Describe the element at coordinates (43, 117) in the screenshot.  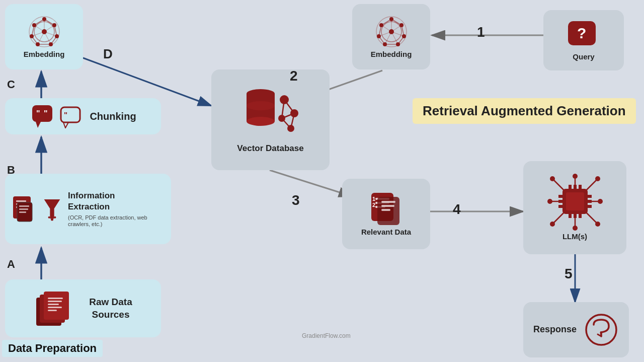
I see `chunking-icon: " "` at that location.